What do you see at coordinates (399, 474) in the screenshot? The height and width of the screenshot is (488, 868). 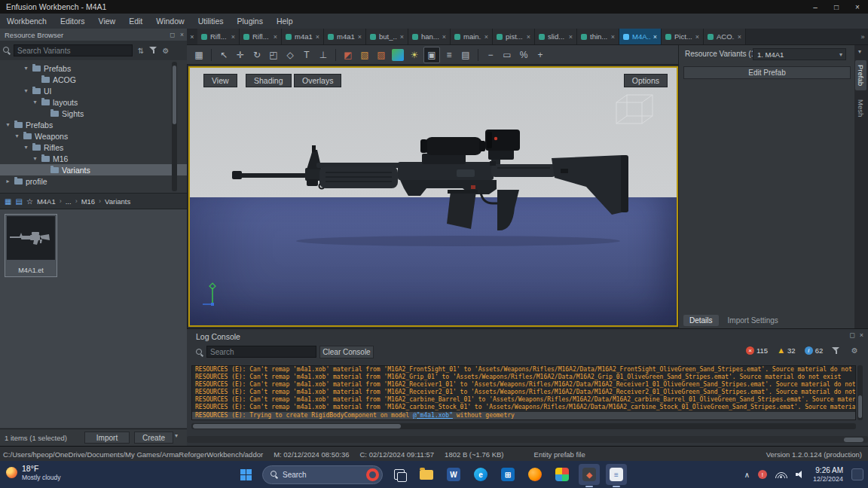 I see `taskbar-app-task-view` at bounding box center [399, 474].